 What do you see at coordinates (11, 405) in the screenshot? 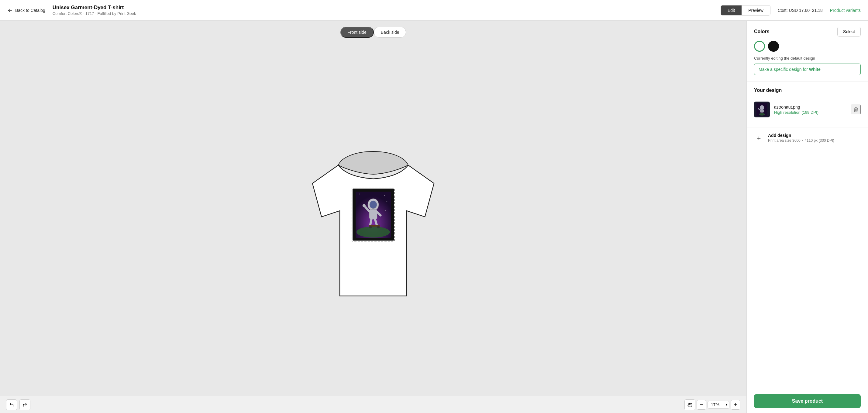
I see `undo-icon` at bounding box center [11, 405].